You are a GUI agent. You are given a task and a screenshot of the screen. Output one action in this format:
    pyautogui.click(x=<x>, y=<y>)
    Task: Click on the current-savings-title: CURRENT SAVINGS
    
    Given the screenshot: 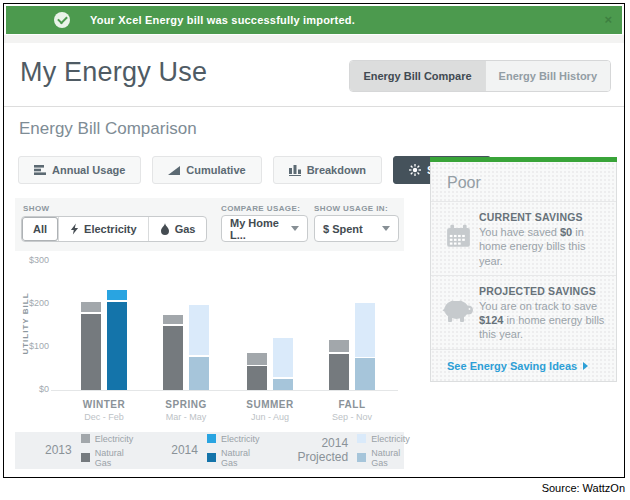 What is the action you would take?
    pyautogui.click(x=542, y=217)
    